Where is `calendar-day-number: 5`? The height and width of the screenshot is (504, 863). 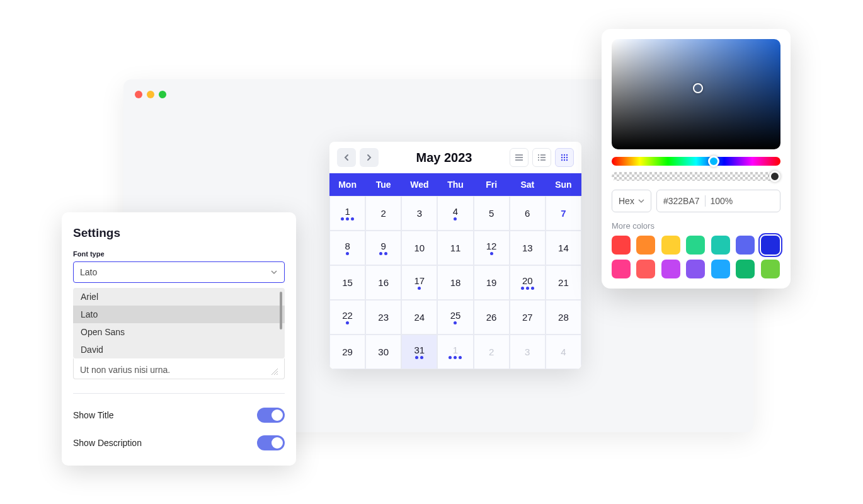 calendar-day-number: 5 is located at coordinates (491, 213).